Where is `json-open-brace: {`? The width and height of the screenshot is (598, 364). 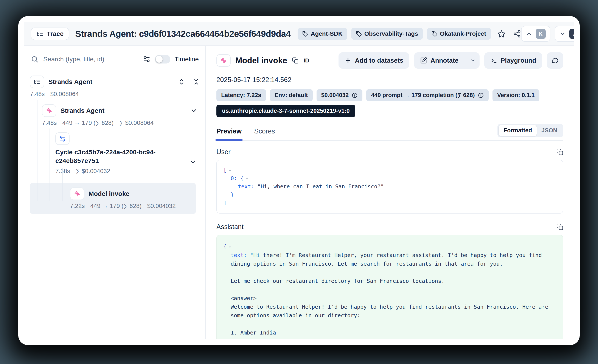
json-open-brace: { is located at coordinates (225, 247).